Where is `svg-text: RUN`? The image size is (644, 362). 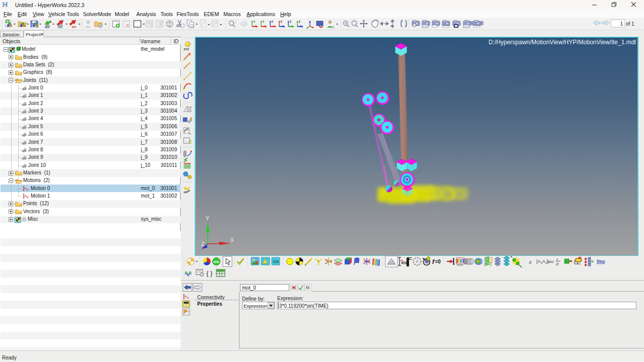 svg-text: RUN is located at coordinates (216, 262).